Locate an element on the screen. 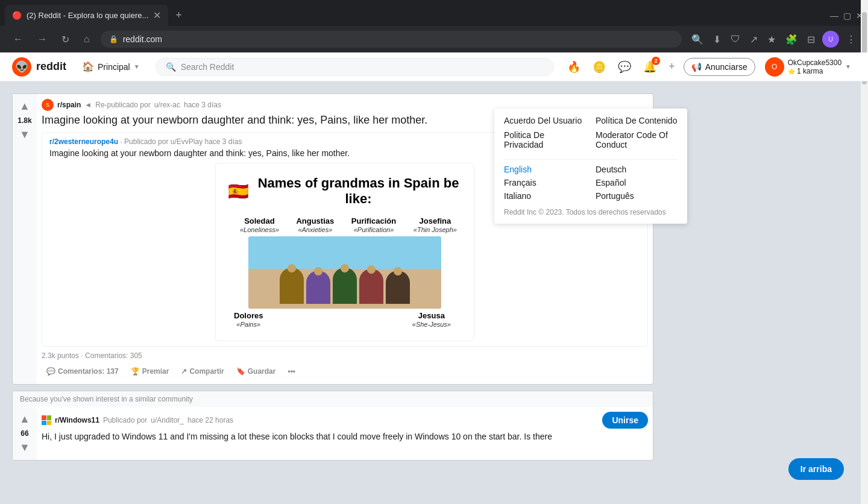 The width and height of the screenshot is (868, 504). promoted-banner: Because you've shown interest in a simil… is located at coordinates (333, 399).